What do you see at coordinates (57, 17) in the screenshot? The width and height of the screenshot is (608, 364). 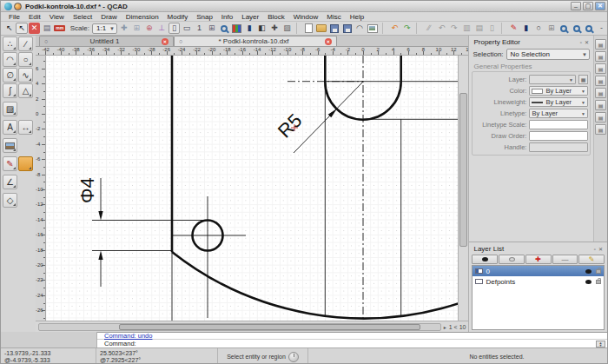 I see `menu-view: View` at bounding box center [57, 17].